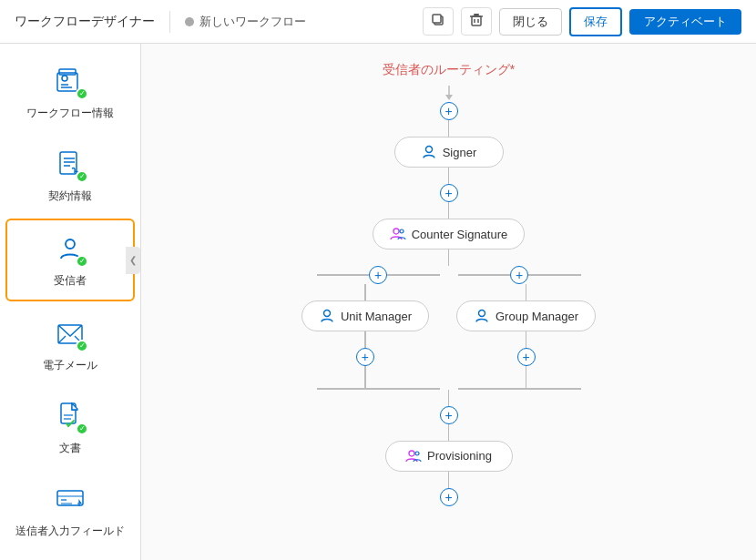 The width and height of the screenshot is (756, 560). What do you see at coordinates (70, 510) in the screenshot?
I see `sidebar-item-sender-field: 送信者入力フィールド` at bounding box center [70, 510].